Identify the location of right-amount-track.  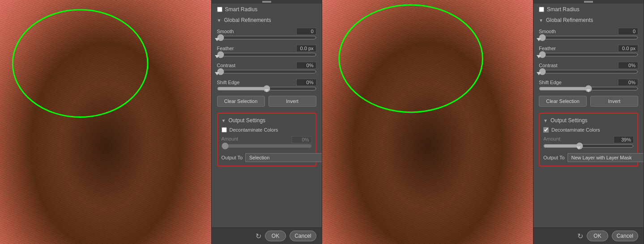
(589, 146).